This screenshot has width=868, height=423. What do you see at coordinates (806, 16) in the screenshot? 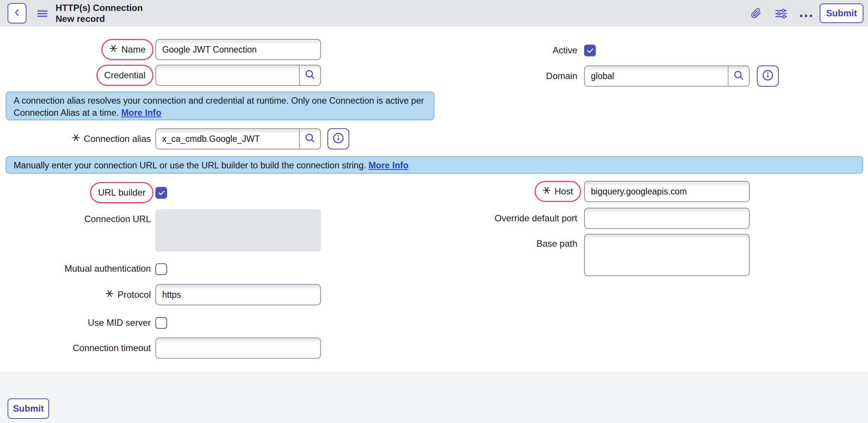
I see `more-options-icon` at bounding box center [806, 16].